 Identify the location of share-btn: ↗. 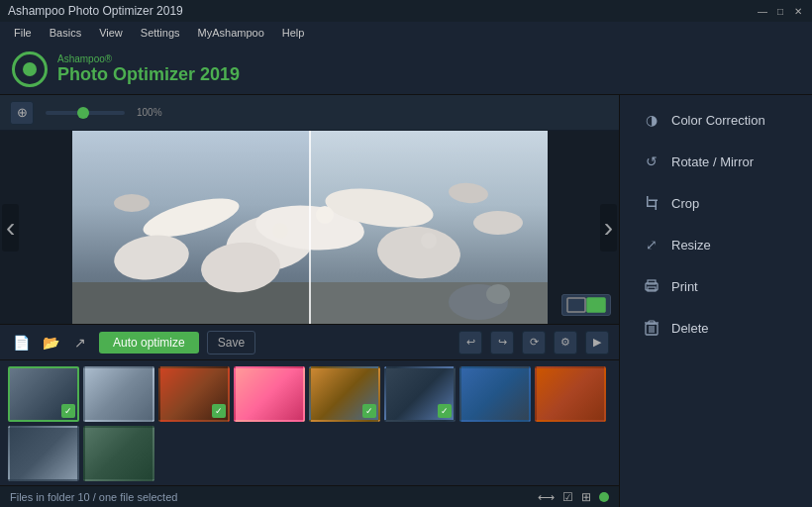
(80, 343).